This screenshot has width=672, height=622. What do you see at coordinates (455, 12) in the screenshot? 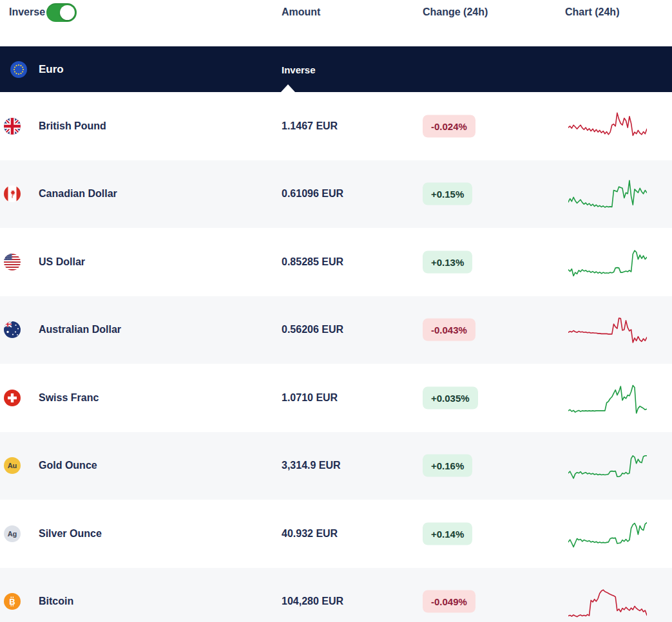
I see `column-header-change: Change (24h)` at bounding box center [455, 12].